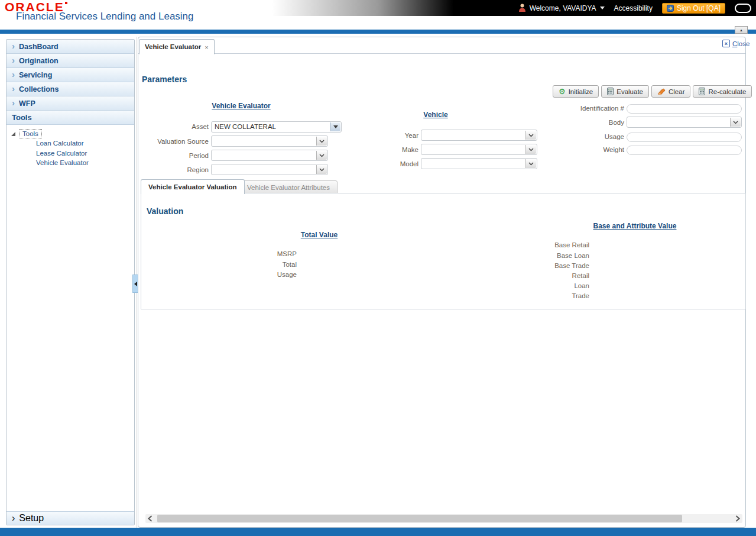 The height and width of the screenshot is (536, 756). Describe the element at coordinates (175, 156) in the screenshot. I see `period-label: Period` at that location.